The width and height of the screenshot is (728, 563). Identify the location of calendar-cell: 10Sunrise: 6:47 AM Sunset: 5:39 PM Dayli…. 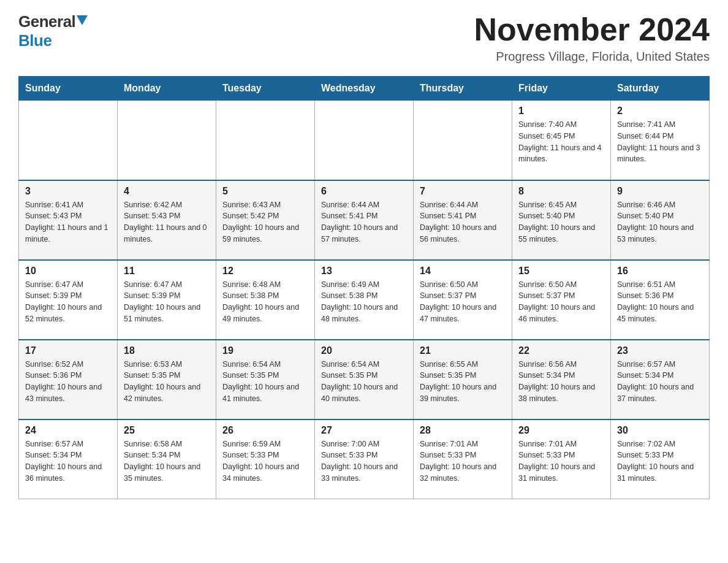
(69, 300).